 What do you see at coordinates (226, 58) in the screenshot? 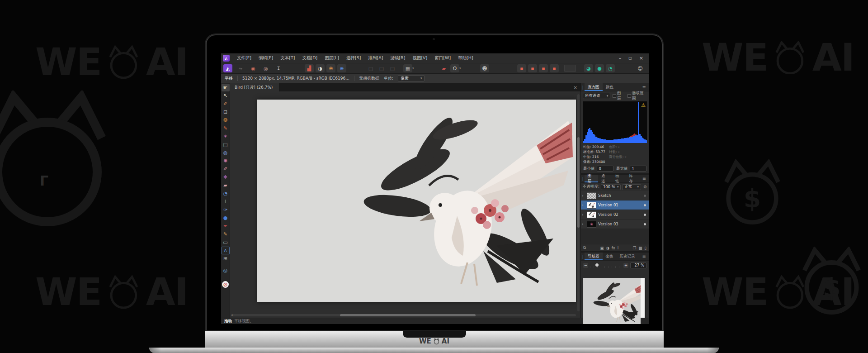
I see `app-logo-icon: ◭` at bounding box center [226, 58].